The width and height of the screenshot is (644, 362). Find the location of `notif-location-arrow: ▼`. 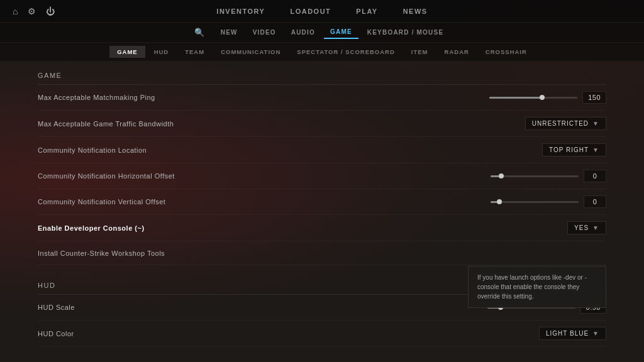

notif-location-arrow: ▼ is located at coordinates (596, 150).